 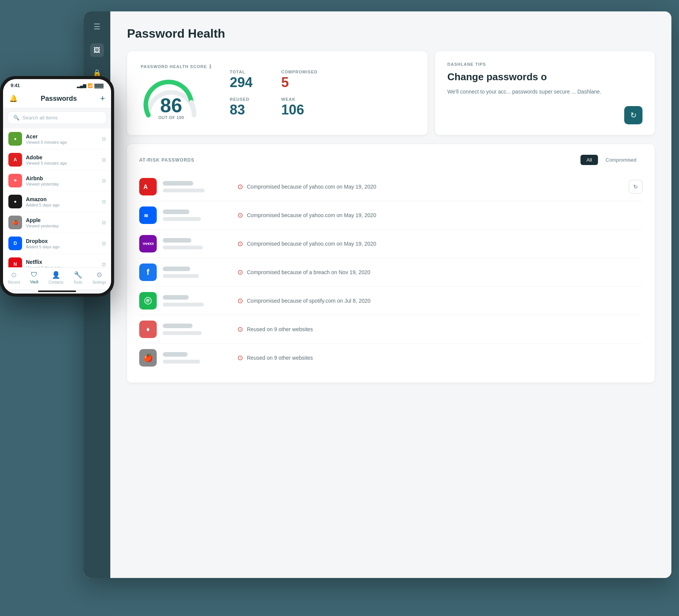 What do you see at coordinates (391, 358) in the screenshot?
I see `password-row: 🍎 ⊙ Reused on 9 other websites` at bounding box center [391, 358].